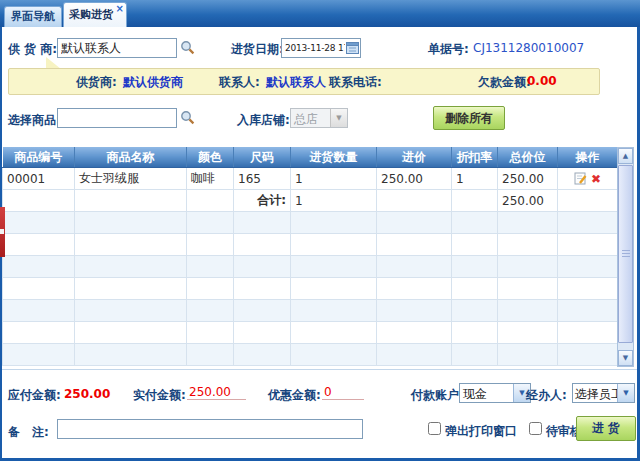  I want to click on supplier-info-bar: 供货商: 默认供货商 联系人: 默认联系人 联系电话: 欠款金额: 0.00, so click(304, 82).